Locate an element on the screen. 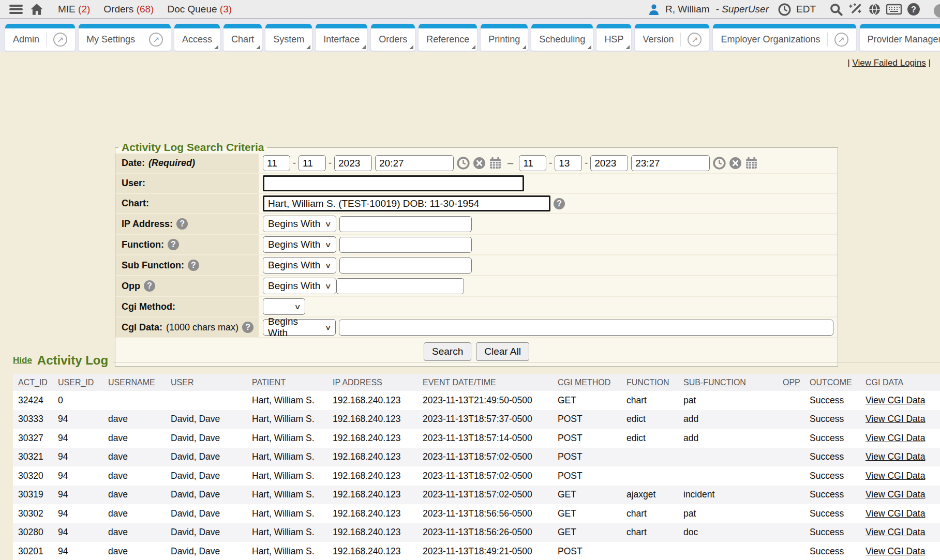  user-input is located at coordinates (393, 183).